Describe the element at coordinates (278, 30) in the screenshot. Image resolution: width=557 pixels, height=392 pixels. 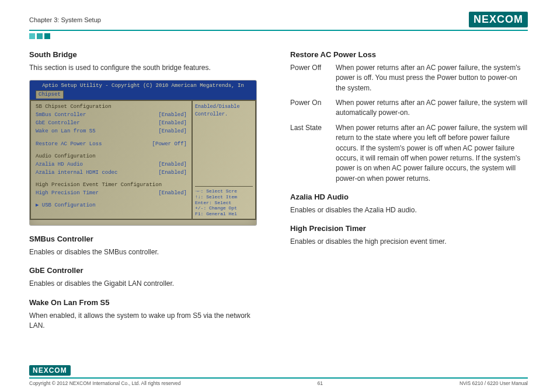
I see `header-rule` at that location.